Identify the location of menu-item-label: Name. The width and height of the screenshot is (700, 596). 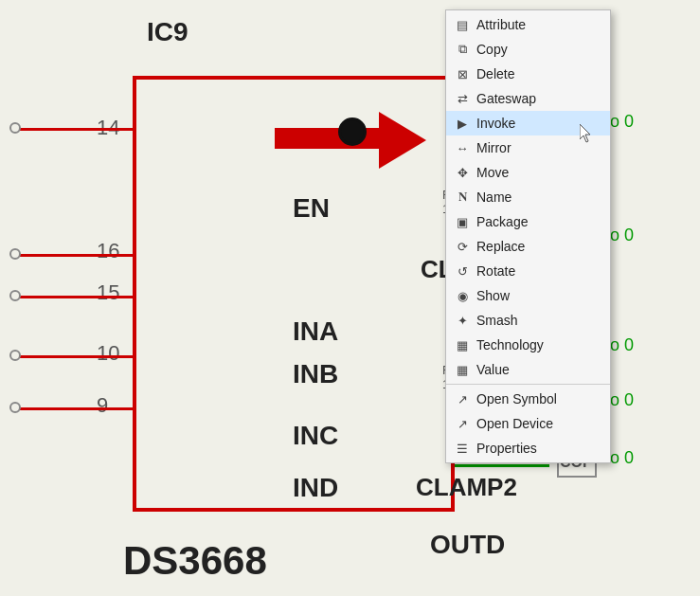
(540, 197).